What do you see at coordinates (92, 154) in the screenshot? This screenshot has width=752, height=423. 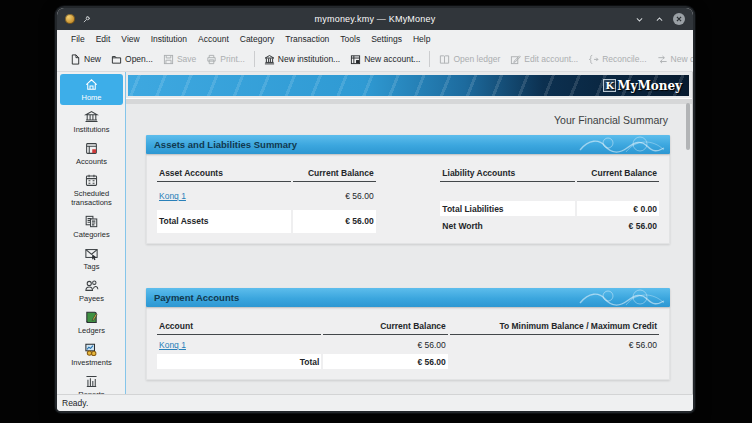 I see `sidebar-item-accounts: Accounts` at bounding box center [92, 154].